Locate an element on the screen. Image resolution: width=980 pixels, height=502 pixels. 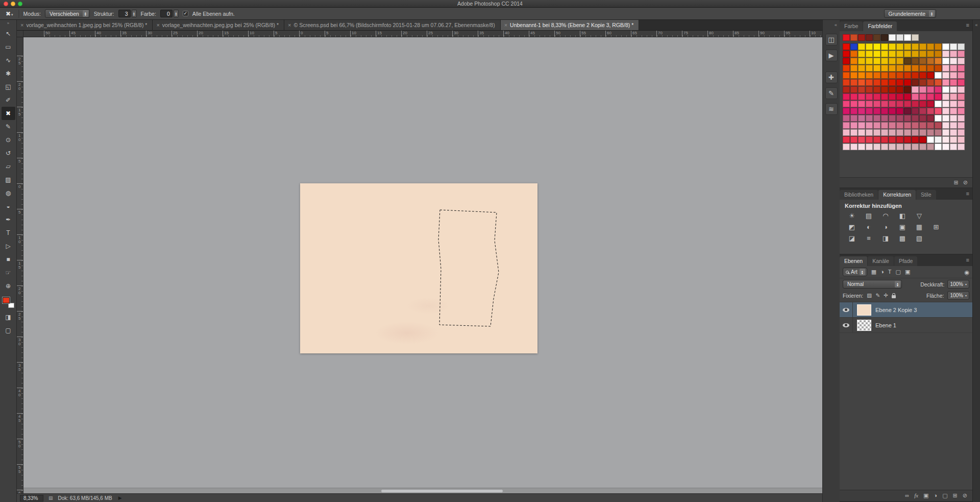
document-tab: ×© Screens.psd bei 66,7% (Bildschirmfoto… is located at coordinates (393, 25).